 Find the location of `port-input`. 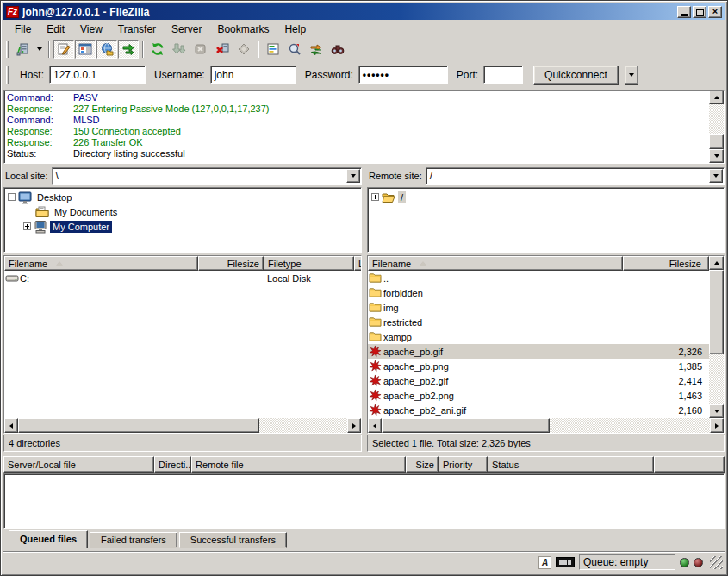

port-input is located at coordinates (503, 74).